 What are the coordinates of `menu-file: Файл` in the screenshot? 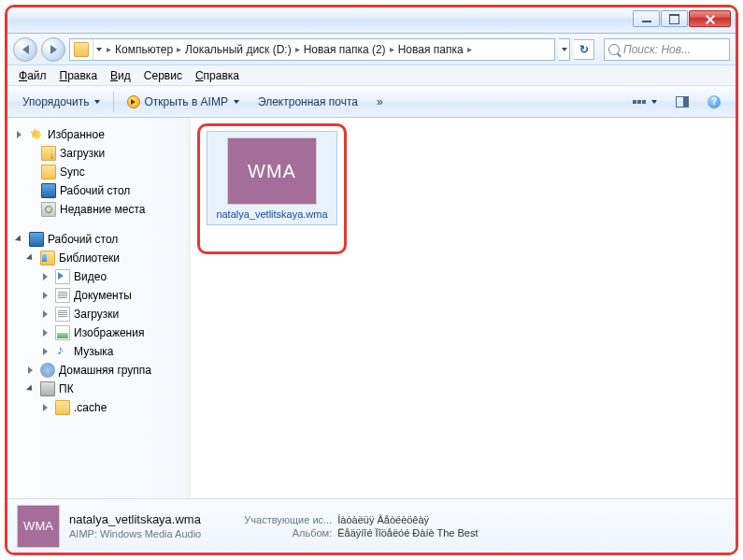 It's located at (33, 76).